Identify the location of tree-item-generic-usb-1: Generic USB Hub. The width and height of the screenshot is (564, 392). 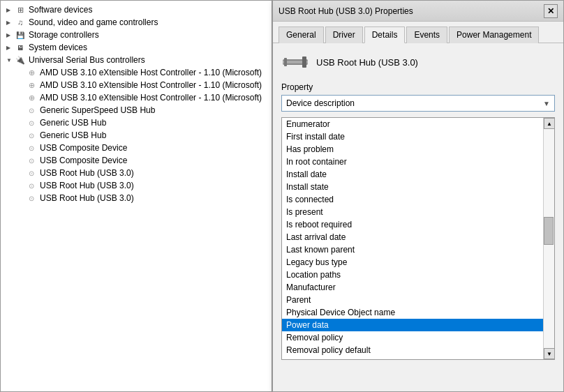
(136, 123).